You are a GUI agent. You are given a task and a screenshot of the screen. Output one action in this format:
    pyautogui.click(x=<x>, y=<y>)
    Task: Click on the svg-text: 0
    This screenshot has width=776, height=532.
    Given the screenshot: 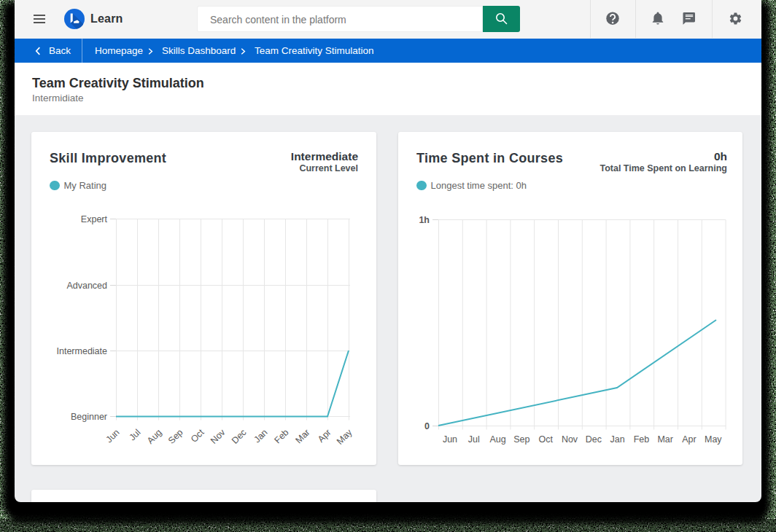 What is the action you would take?
    pyautogui.click(x=427, y=426)
    